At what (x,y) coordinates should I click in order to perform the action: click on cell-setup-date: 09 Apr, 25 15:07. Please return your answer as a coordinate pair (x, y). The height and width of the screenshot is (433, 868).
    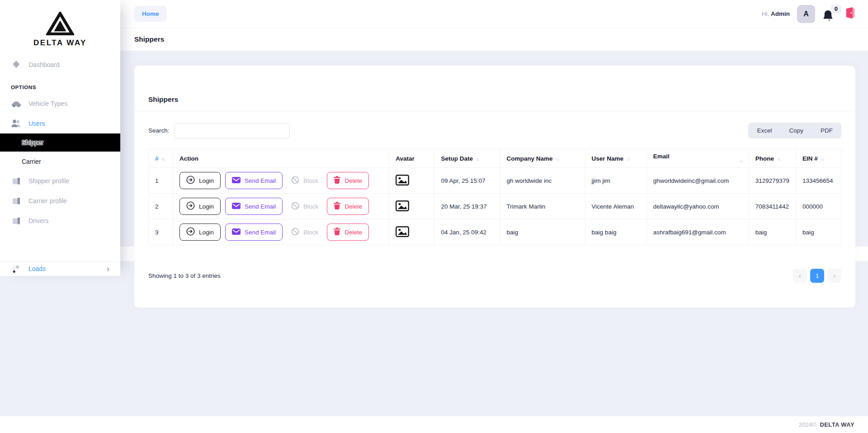
    Looking at the image, I should click on (467, 181).